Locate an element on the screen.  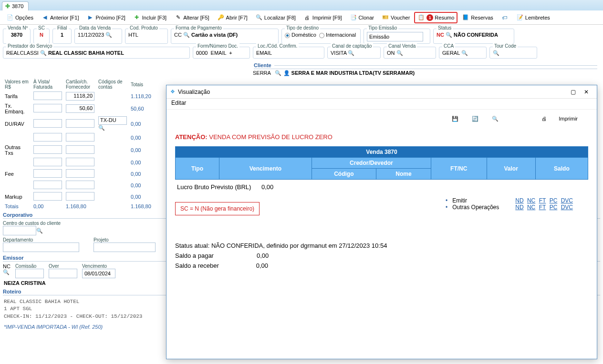
col-codigos: Códigos de contas is located at coordinates (113, 84).